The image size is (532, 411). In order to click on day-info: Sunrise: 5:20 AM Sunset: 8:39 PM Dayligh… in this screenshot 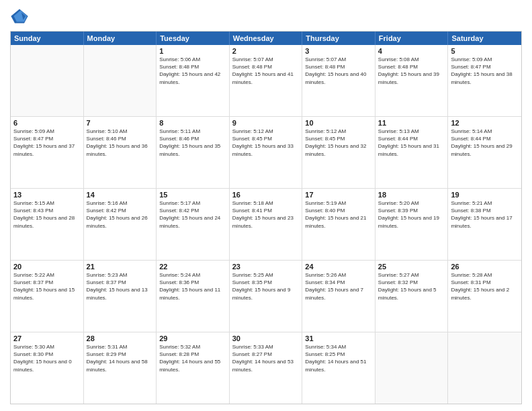, I will do `click(412, 215)`.